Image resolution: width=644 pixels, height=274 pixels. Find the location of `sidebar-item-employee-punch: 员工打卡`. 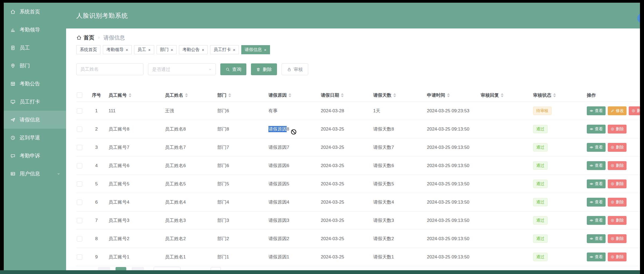

sidebar-item-employee-punch: 员工打卡 is located at coordinates (35, 102).